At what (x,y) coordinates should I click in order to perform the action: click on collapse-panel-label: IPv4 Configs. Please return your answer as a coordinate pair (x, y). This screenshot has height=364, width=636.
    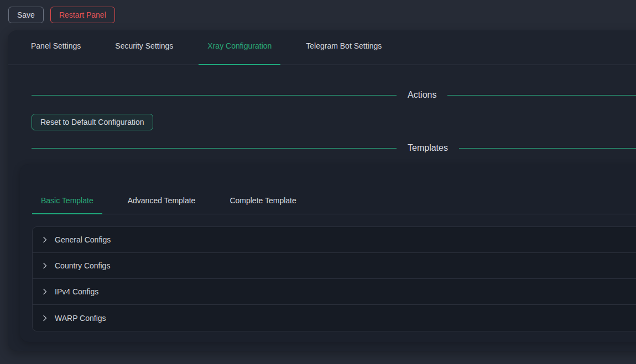
    Looking at the image, I should click on (76, 292).